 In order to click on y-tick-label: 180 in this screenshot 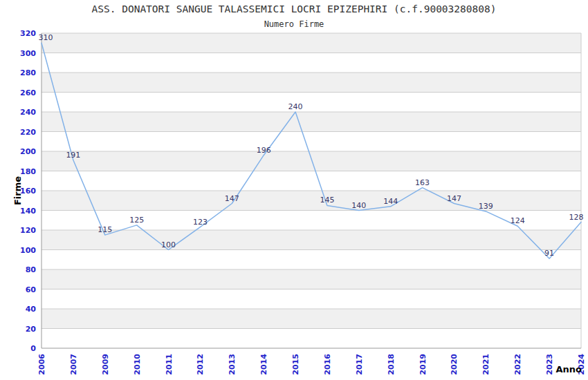, I will do `click(28, 171)`.